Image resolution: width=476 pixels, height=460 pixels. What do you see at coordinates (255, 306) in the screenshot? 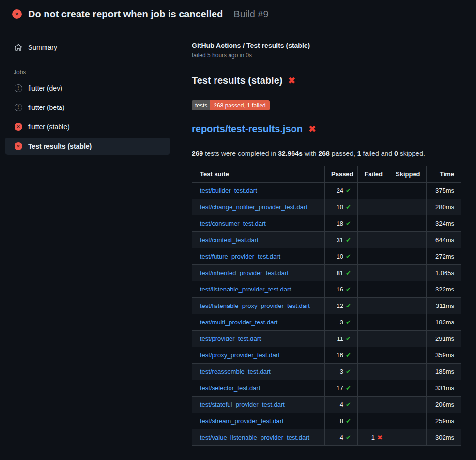
I see `test-suite-link: test/listenable_proxy_provider_test.dart` at bounding box center [255, 306].